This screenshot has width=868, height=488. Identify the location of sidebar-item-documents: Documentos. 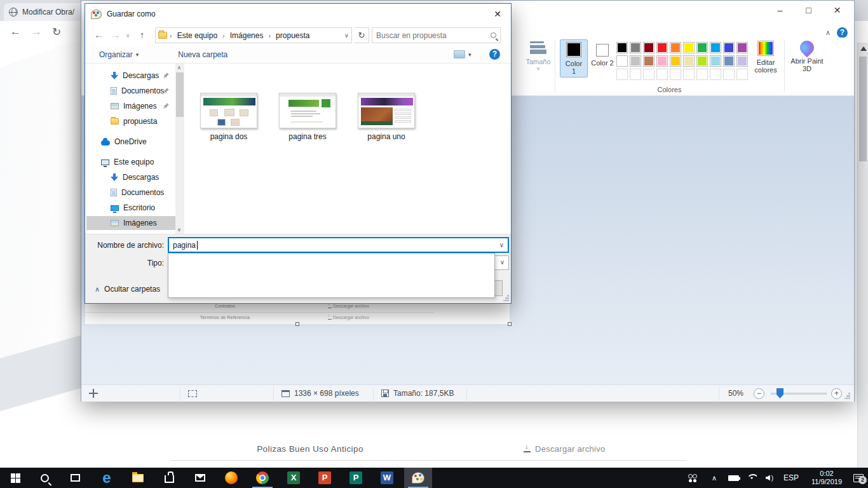
(131, 91).